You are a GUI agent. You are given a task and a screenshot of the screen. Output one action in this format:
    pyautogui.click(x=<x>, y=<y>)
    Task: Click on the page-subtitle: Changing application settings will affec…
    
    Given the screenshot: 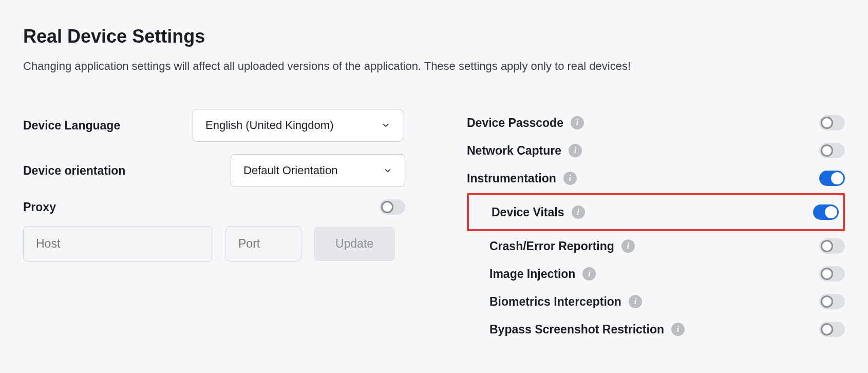 What is the action you would take?
    pyautogui.click(x=434, y=66)
    